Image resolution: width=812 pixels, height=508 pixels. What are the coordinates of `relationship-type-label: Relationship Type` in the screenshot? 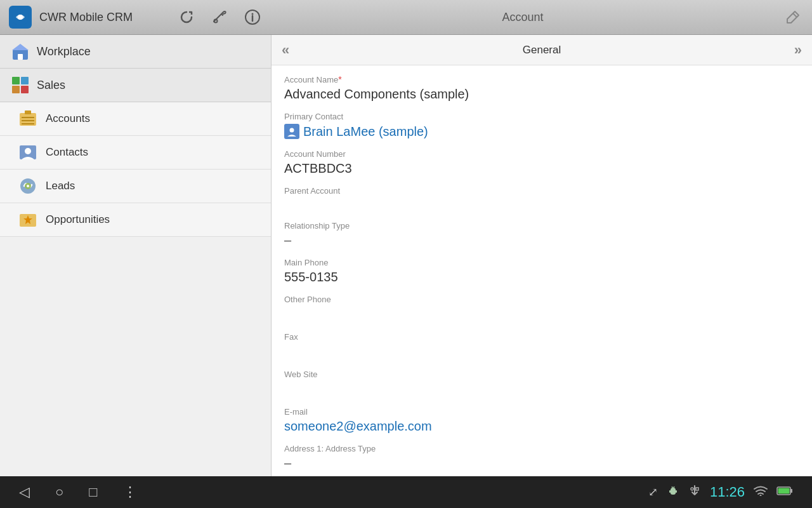 It's located at (542, 226).